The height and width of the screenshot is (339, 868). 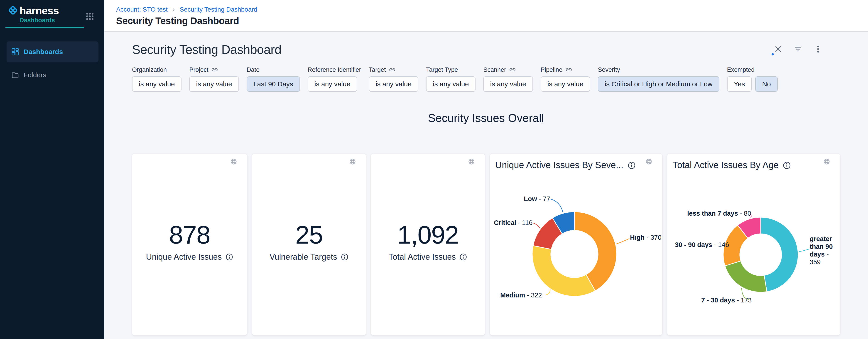 What do you see at coordinates (500, 79) in the screenshot?
I see `filter-bar: Organization is any value Project is any…` at bounding box center [500, 79].